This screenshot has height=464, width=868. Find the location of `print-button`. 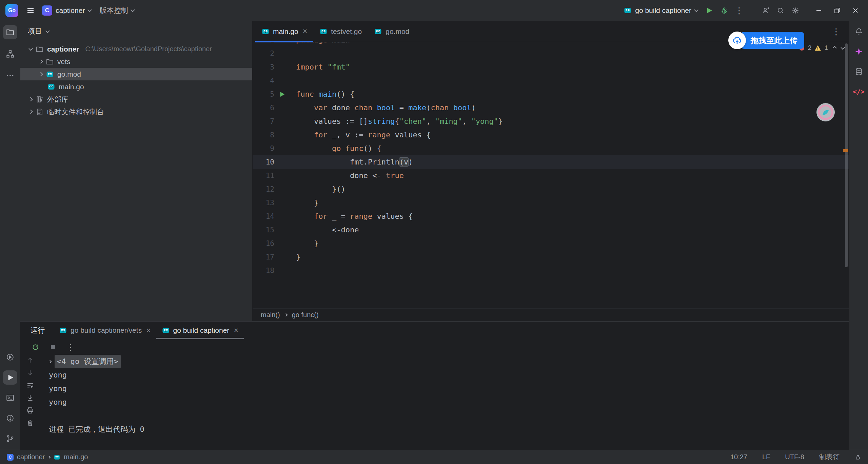

print-button is located at coordinates (30, 410).